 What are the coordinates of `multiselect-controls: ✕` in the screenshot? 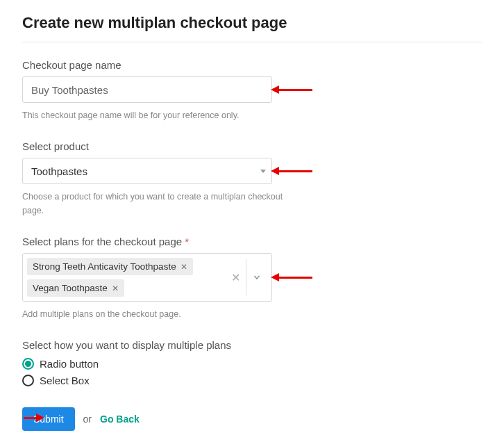 It's located at (246, 277).